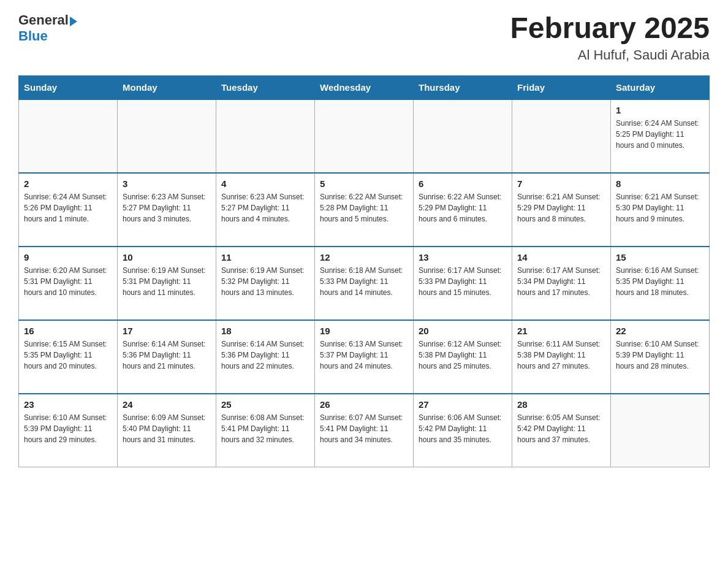 Image resolution: width=728 pixels, height=563 pixels. What do you see at coordinates (660, 331) in the screenshot?
I see `day-number: 22` at bounding box center [660, 331].